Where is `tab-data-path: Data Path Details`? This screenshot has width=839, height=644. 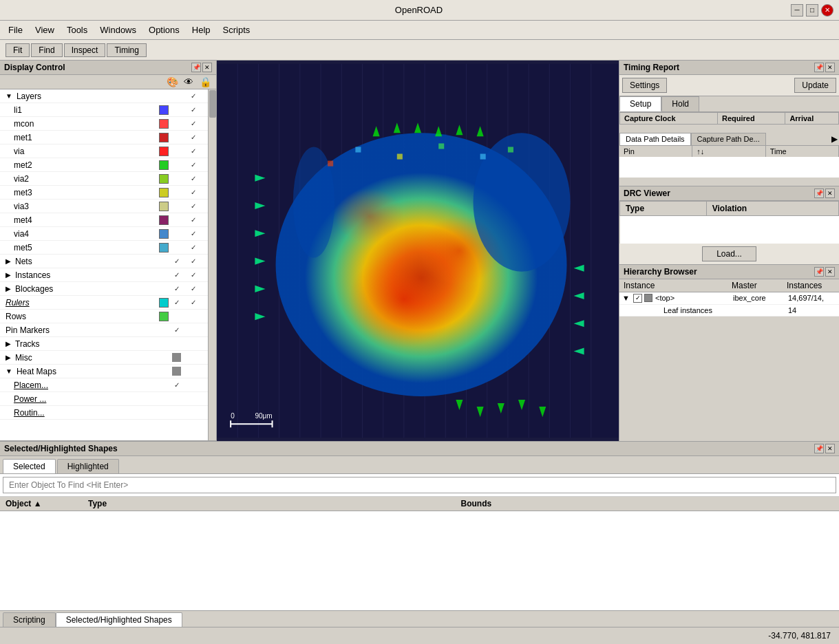 tab-data-path: Data Path Details is located at coordinates (655, 139).